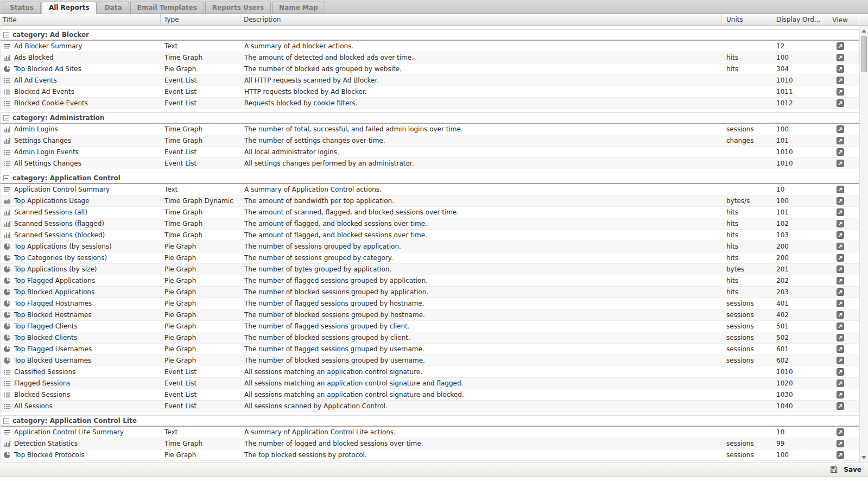  I want to click on table-row: Ads BlockedTime GraphThe amount of detec…, so click(430, 58).